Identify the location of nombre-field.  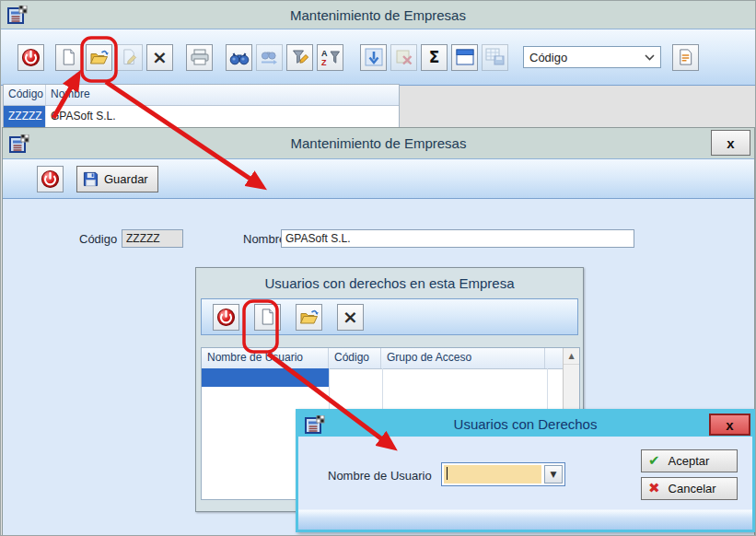
(458, 239).